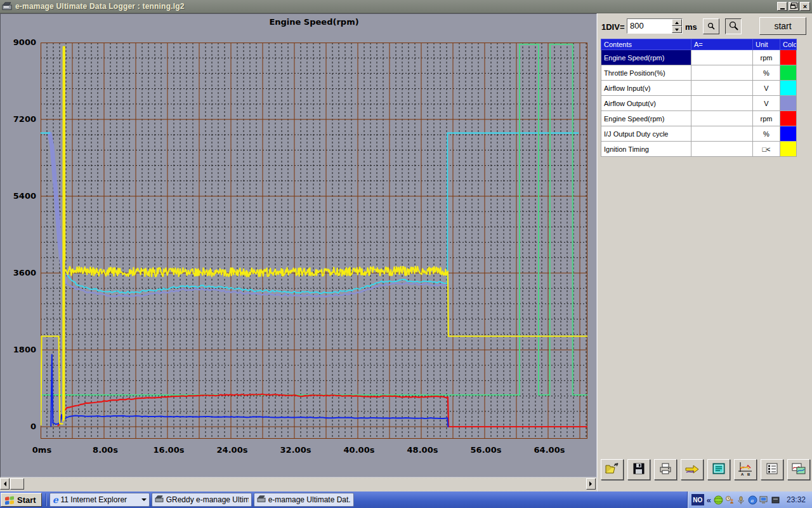 This screenshot has height=508, width=812. Describe the element at coordinates (100, 500) in the screenshot. I see `taskbar-button: e11 Internet Explorer` at that location.